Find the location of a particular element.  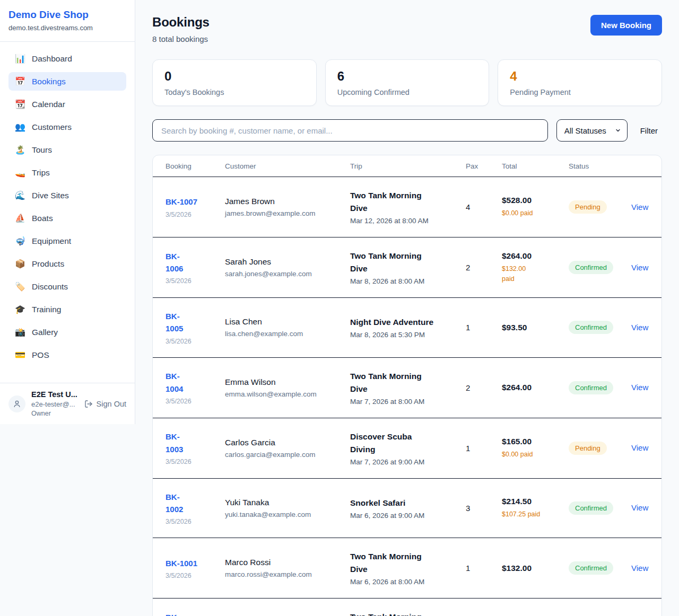

sidebar-item-gallery: 📸 Gallery is located at coordinates (67, 332).